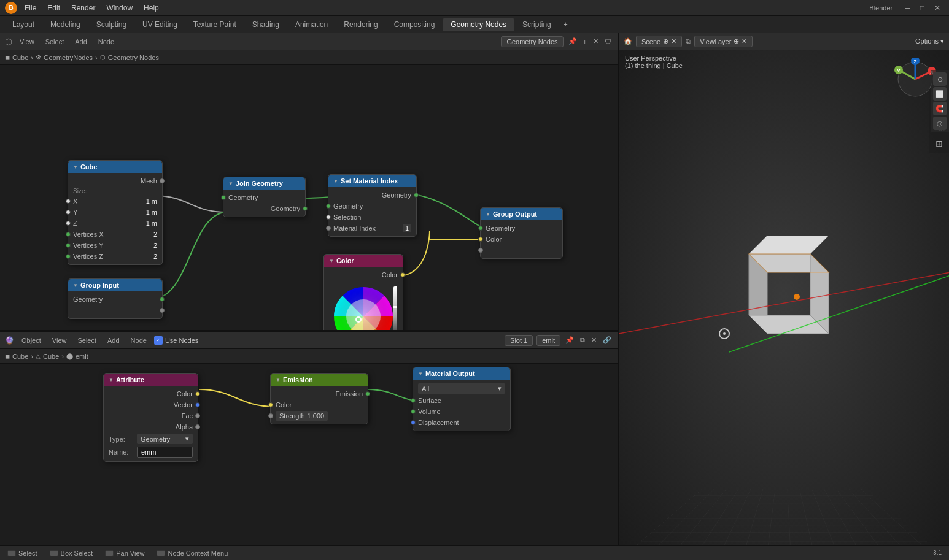  I want to click on tab-uv-editing: UV Editing, so click(160, 25).